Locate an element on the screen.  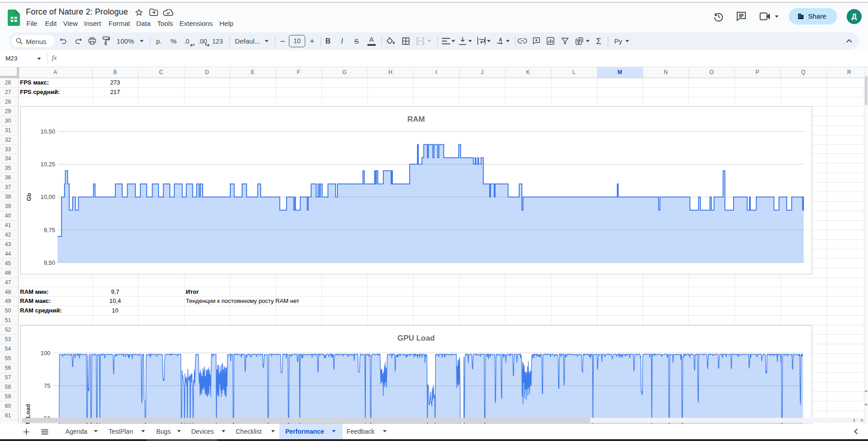
svg-text: RAM is located at coordinates (416, 119).